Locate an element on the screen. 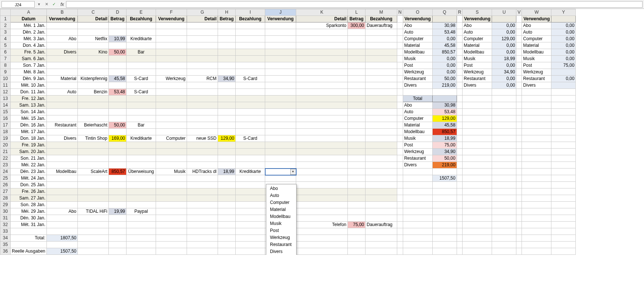 This screenshot has width=644, height=281. cell-E6: Bar is located at coordinates (141, 52).